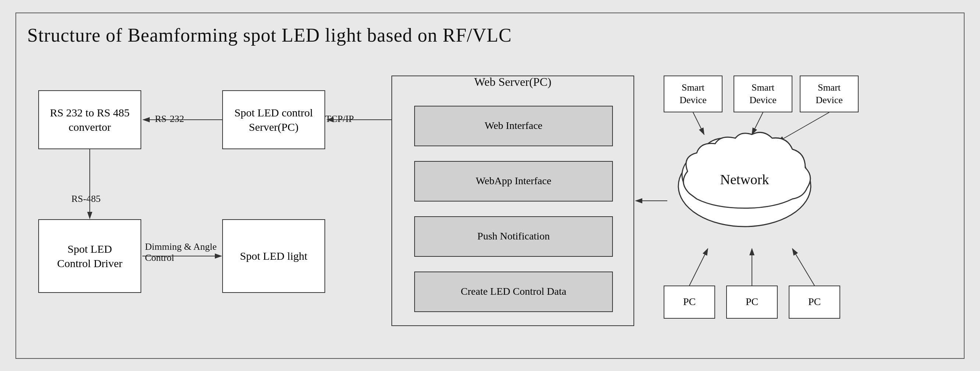 Image resolution: width=980 pixels, height=371 pixels. I want to click on box-led-driver: Spot LEDControl Driver, so click(90, 256).